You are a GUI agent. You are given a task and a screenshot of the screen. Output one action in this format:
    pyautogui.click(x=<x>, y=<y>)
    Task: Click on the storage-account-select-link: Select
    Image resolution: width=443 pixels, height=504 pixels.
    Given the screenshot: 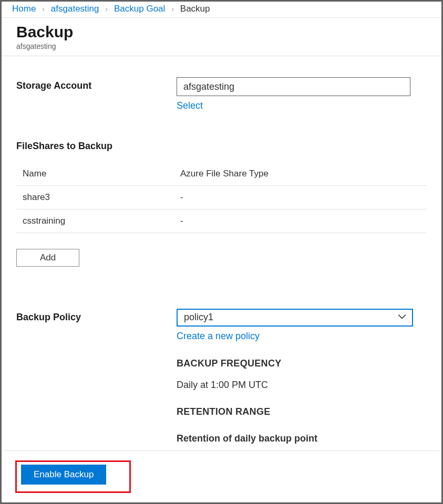 What is the action you would take?
    pyautogui.click(x=190, y=106)
    